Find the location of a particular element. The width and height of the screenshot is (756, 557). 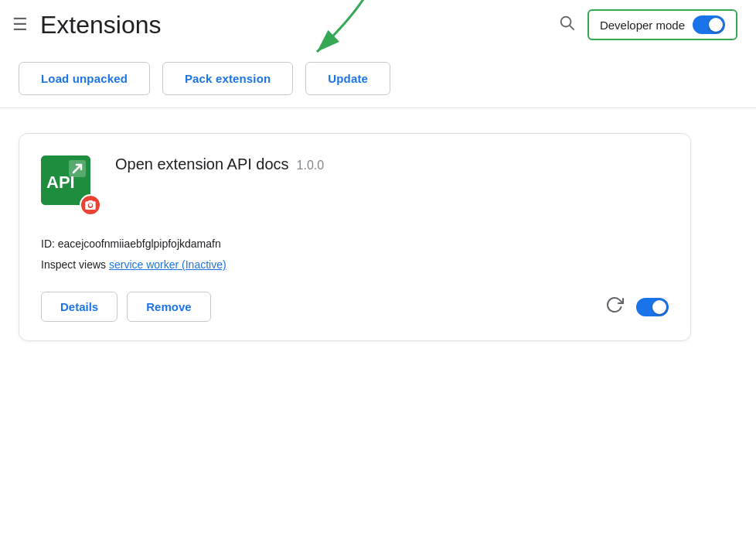

update-button: Update is located at coordinates (348, 79).